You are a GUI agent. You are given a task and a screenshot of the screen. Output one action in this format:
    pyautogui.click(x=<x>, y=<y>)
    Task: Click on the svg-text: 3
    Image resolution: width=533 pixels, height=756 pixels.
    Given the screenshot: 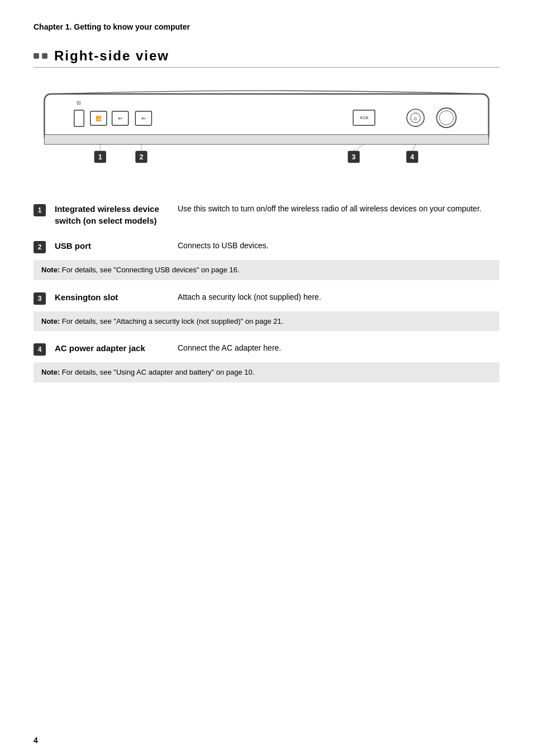 What is the action you would take?
    pyautogui.click(x=354, y=157)
    